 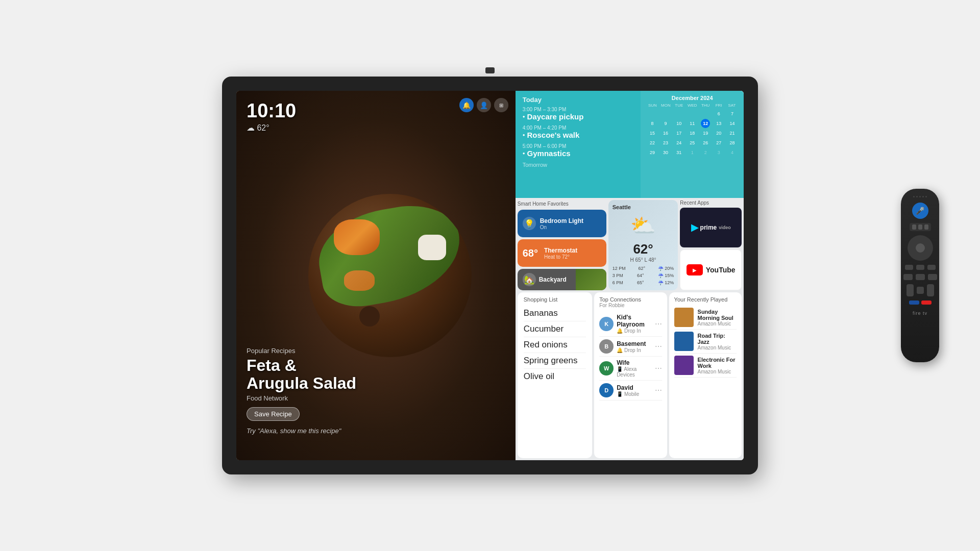 What do you see at coordinates (717, 342) in the screenshot?
I see `played-info-2: Road Trip: Jazz Amazon Music` at bounding box center [717, 342].